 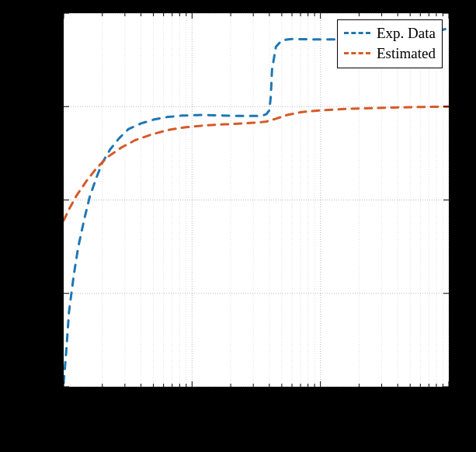 What do you see at coordinates (406, 54) in the screenshot?
I see `legend-label: Estimated` at bounding box center [406, 54].